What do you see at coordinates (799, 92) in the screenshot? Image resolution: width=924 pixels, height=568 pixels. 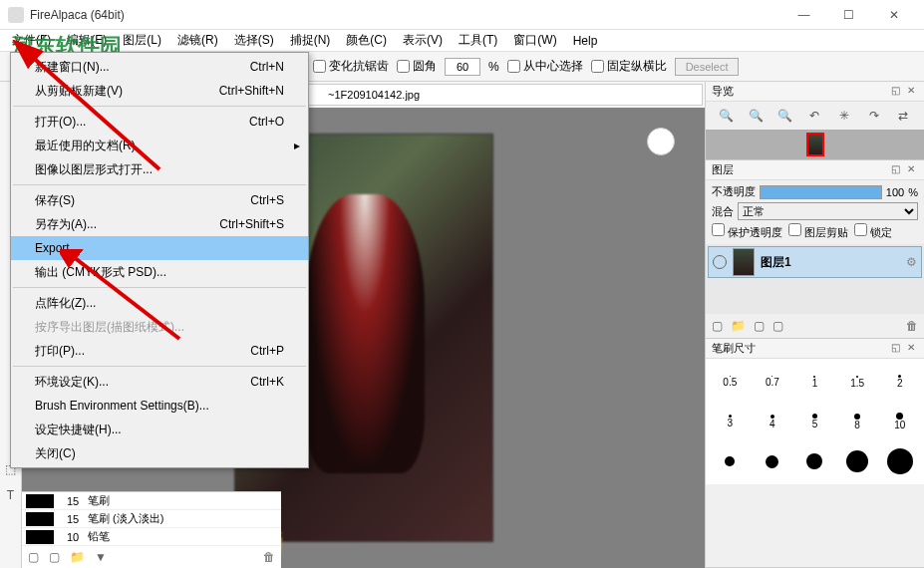 I see `nav-panel-title: 导览` at bounding box center [799, 92].